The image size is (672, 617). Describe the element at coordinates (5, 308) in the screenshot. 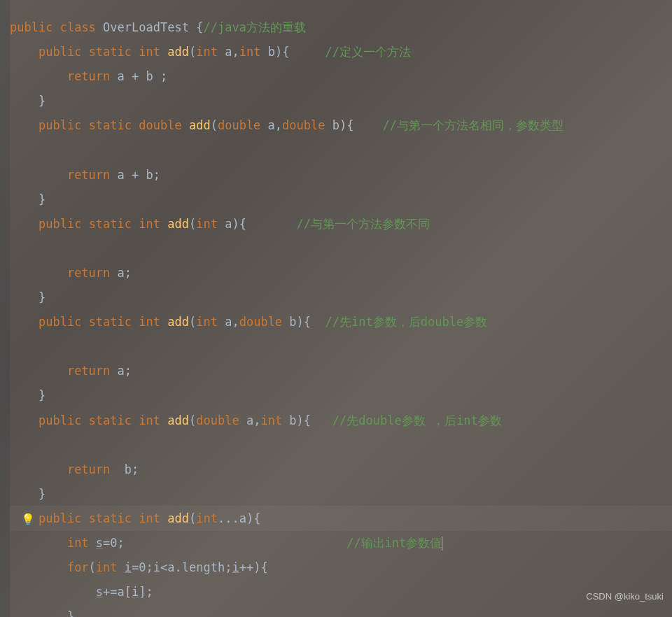

I see `editor-gutter` at that location.